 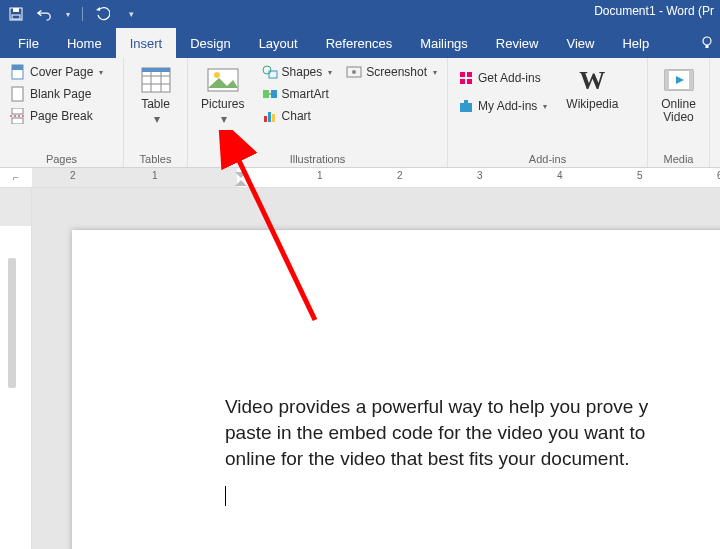 I want to click on video-icon, so click(x=679, y=80).